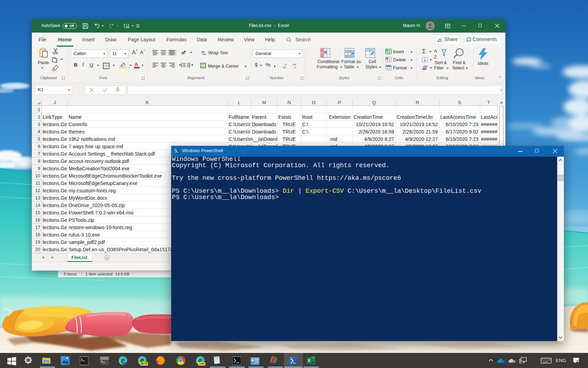 The width and height of the screenshot is (588, 368). Describe the element at coordinates (285, 64) in the screenshot. I see `svg-text: ←0` at that location.